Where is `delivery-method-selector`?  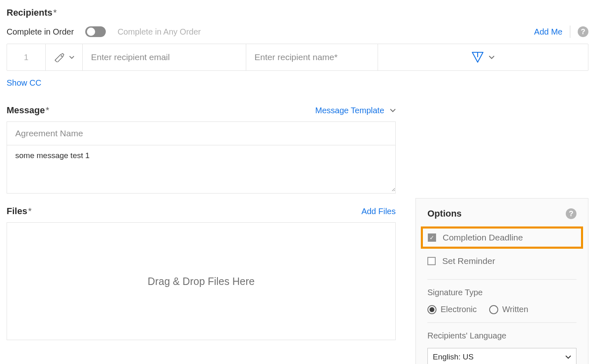 delivery-method-selector is located at coordinates (483, 57).